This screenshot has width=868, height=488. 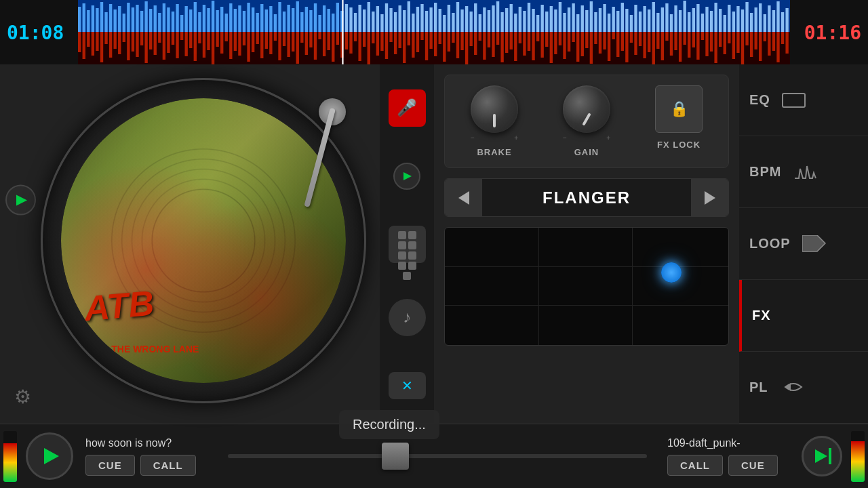 I want to click on call-button-right: CALL, so click(x=695, y=465).